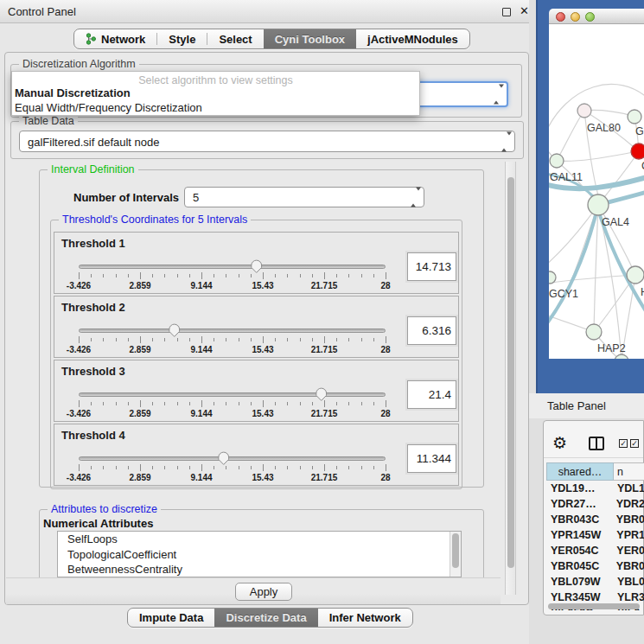 This screenshot has width=644, height=644. Describe the element at coordinates (456, 551) in the screenshot. I see `list-scrollbar-thumb` at that location.